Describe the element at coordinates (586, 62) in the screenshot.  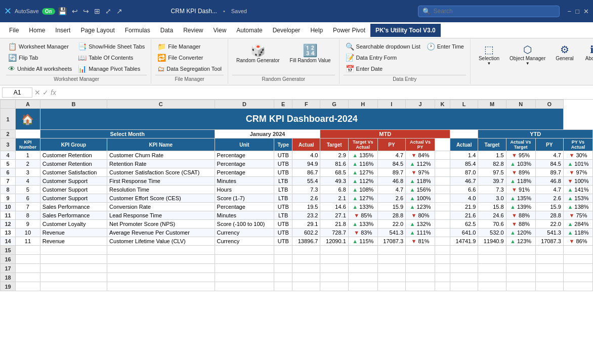
I see `about-btn: ℹ About` at that location.